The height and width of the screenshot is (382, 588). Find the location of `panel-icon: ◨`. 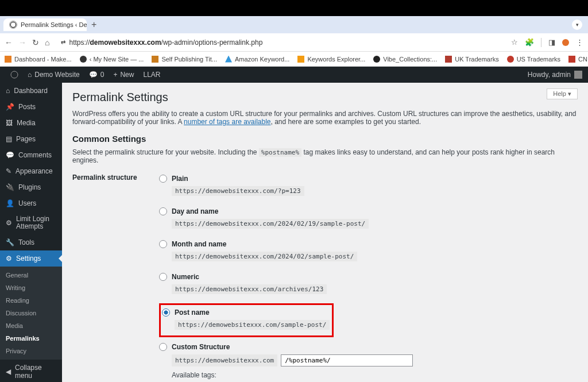

panel-icon: ◨ is located at coordinates (552, 43).